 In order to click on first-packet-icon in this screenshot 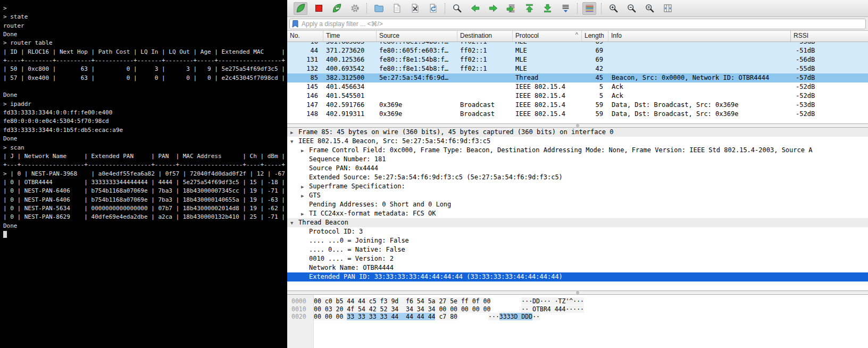, I will do `click(529, 9)`.